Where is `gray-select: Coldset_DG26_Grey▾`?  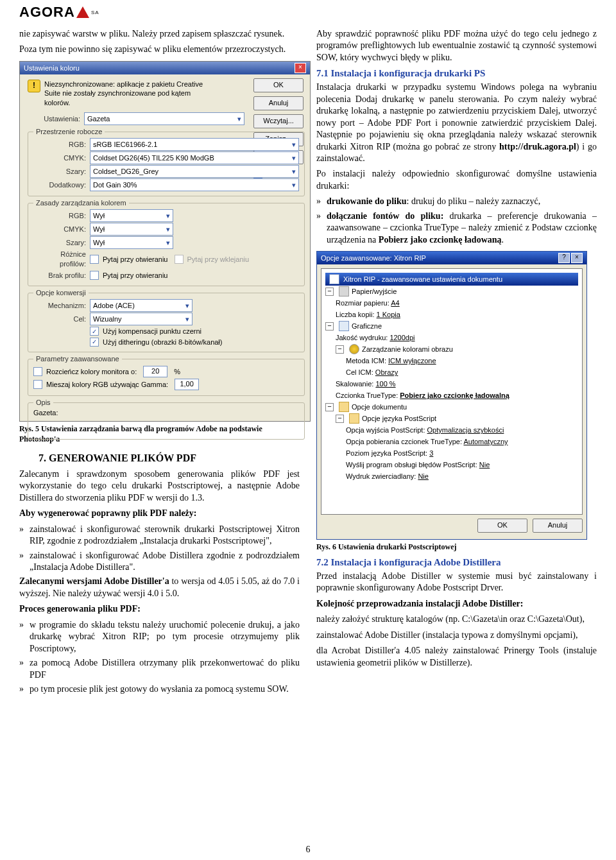 gray-select: Coldset_DG26_Grey▾ is located at coordinates (194, 171).